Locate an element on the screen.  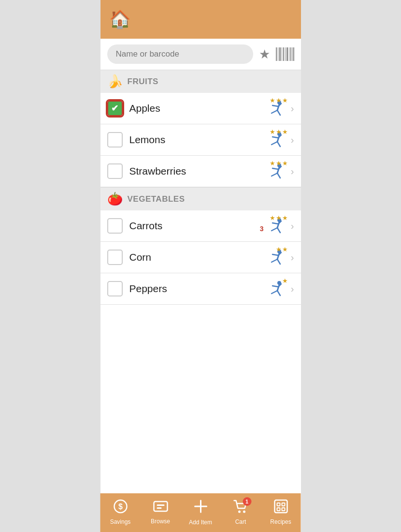
tab-browse: Browse is located at coordinates (160, 512).